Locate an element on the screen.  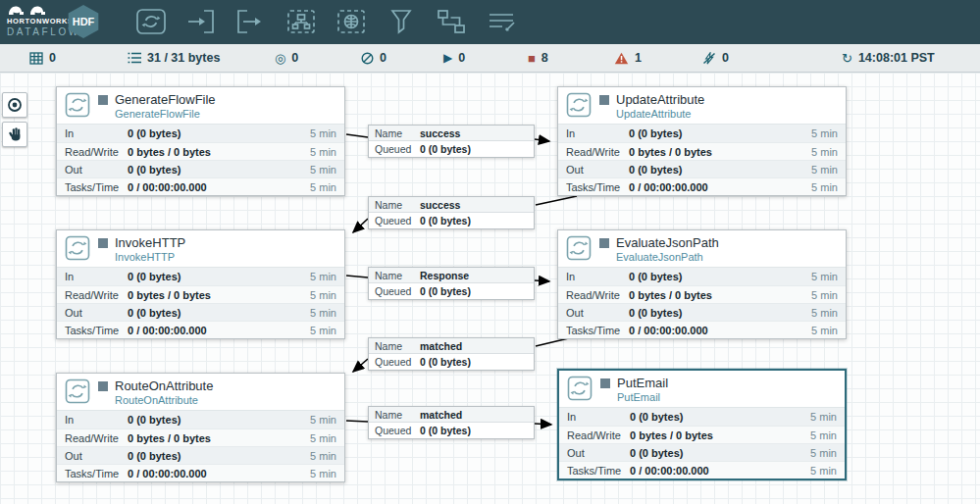
queued-count: 31 / 31 bytes is located at coordinates (183, 58).